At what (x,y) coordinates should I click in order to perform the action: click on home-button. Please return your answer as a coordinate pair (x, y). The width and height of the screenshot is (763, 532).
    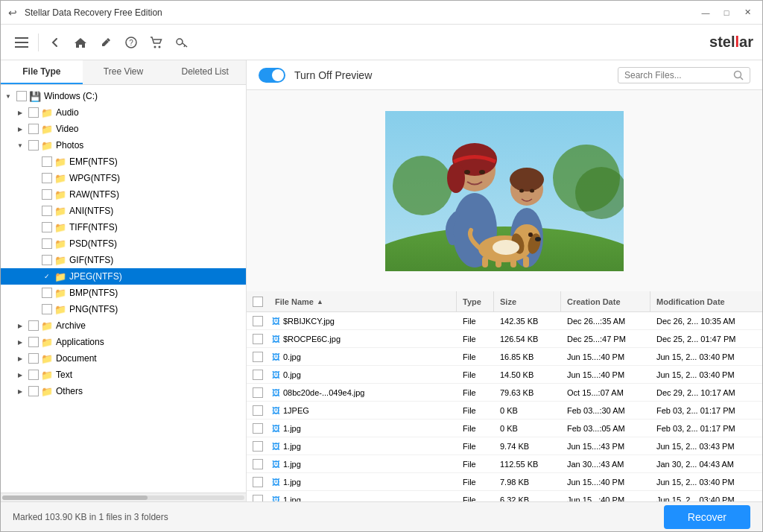
    Looking at the image, I should click on (80, 42).